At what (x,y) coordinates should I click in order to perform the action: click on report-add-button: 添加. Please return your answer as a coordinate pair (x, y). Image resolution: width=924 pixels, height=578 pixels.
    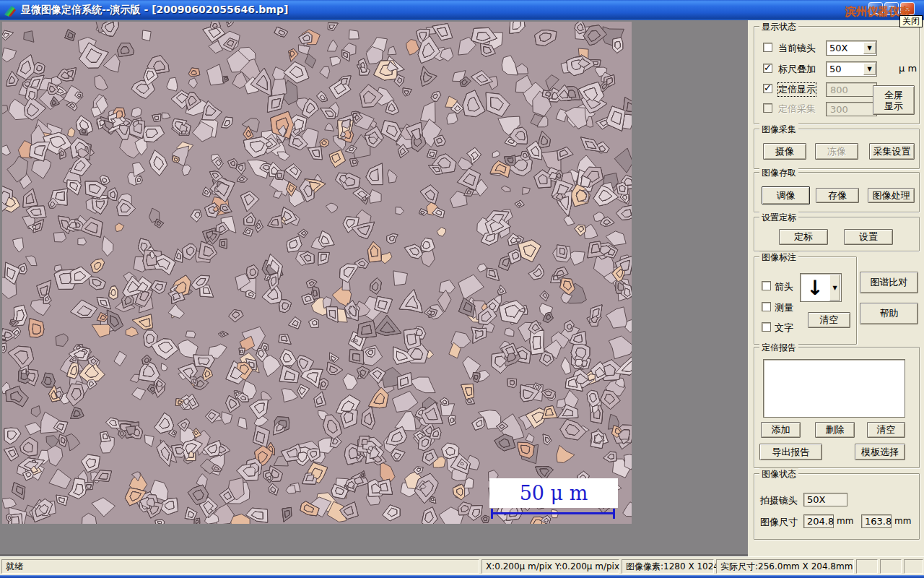
    Looking at the image, I should click on (781, 430).